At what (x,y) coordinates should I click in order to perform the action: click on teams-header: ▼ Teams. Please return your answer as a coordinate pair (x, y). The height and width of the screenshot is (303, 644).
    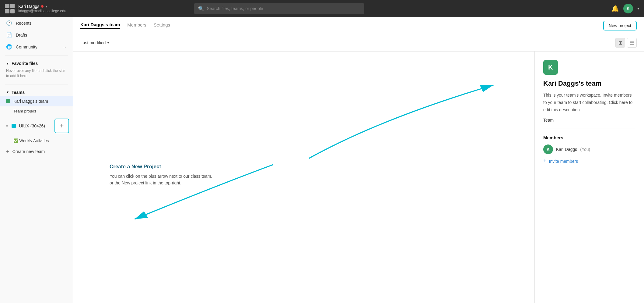
    Looking at the image, I should click on (37, 91).